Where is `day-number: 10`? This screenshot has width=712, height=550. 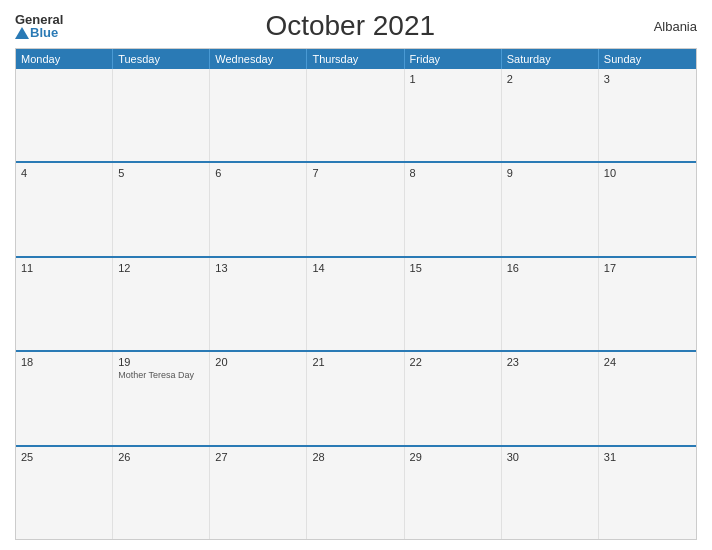
day-number: 10 is located at coordinates (648, 173).